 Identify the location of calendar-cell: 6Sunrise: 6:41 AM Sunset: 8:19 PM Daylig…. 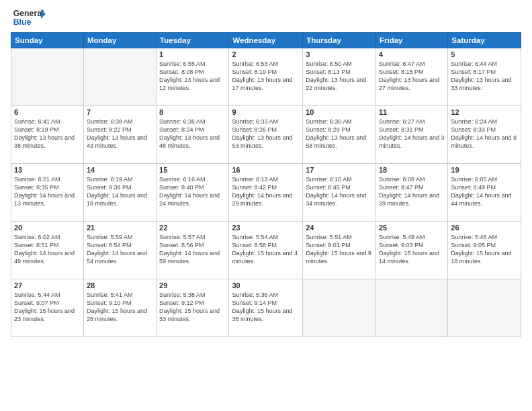
(48, 135).